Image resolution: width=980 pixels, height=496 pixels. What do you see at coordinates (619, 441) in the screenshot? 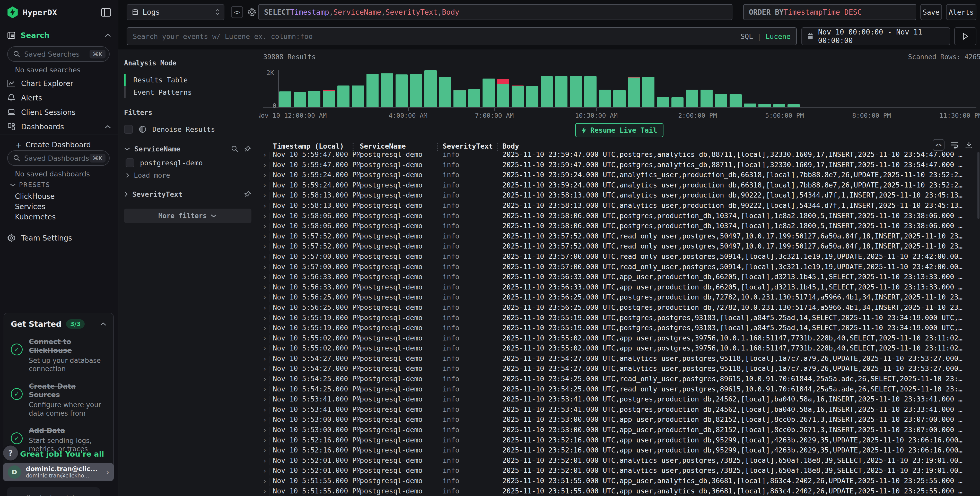
I see `table-row: ›Nov 10 5:52:16.000 PMpostgresql-demoinf…` at bounding box center [619, 441].